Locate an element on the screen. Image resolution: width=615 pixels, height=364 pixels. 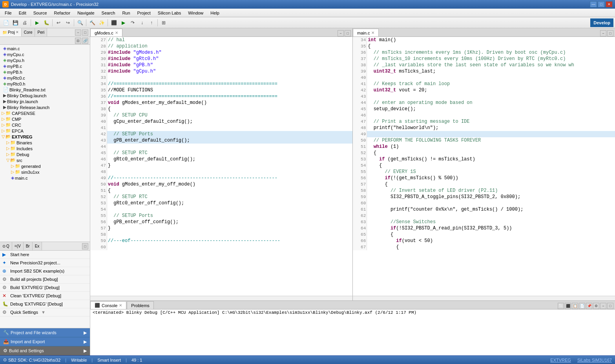
lb-build-all: ⚙ Build all projects [Debug] is located at coordinates (45, 279).